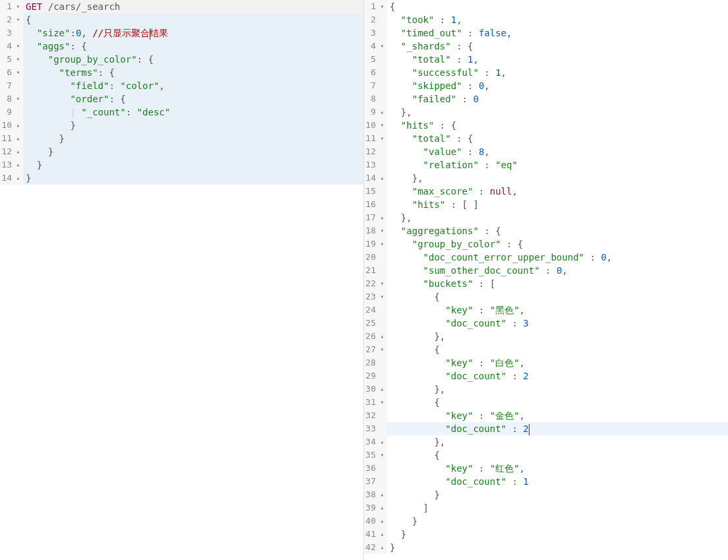 The height and width of the screenshot is (560, 728). Describe the element at coordinates (558, 508) in the screenshot. I see `code-content: ]` at that location.